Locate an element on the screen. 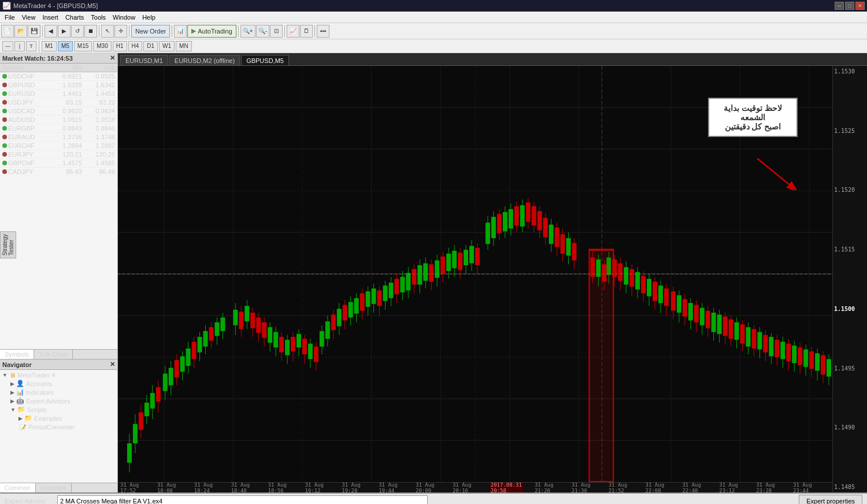 This screenshot has height=504, width=867. row-ask: 1.3748 is located at coordinates (101, 138).